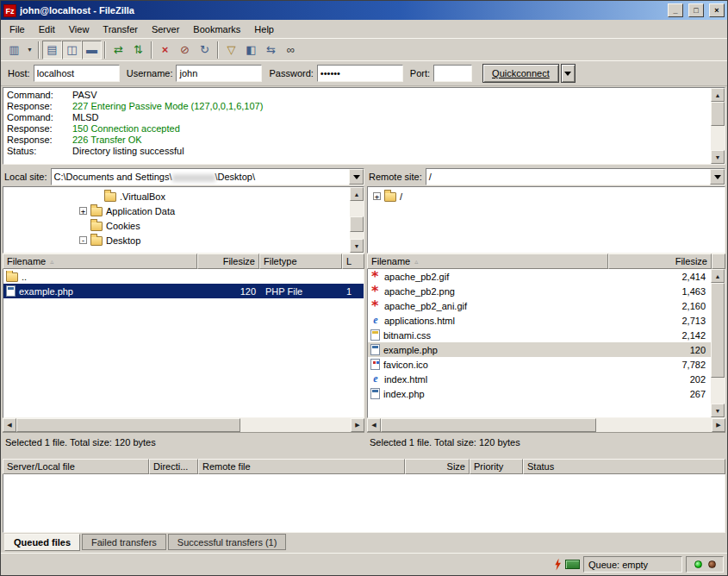 The width and height of the screenshot is (728, 576). Describe the element at coordinates (718, 126) in the screenshot. I see `log-vertical-scrollbar: ▲ ▼` at that location.